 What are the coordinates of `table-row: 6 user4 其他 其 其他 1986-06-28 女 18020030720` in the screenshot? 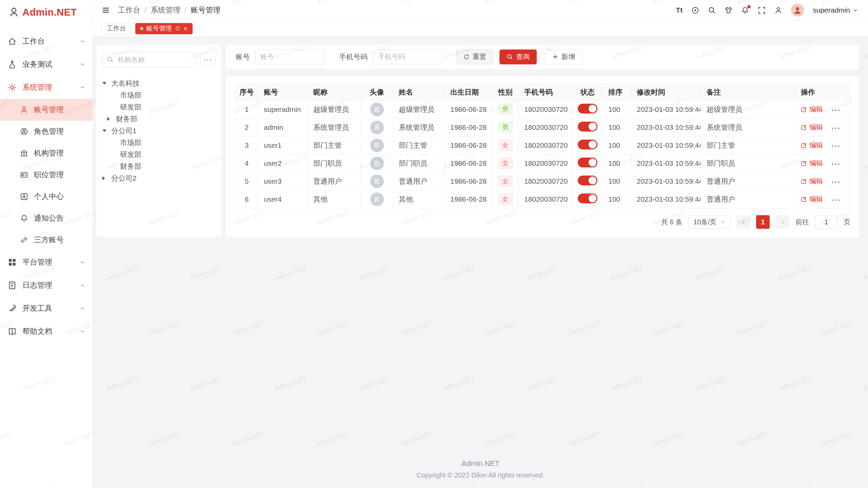 It's located at (543, 199).